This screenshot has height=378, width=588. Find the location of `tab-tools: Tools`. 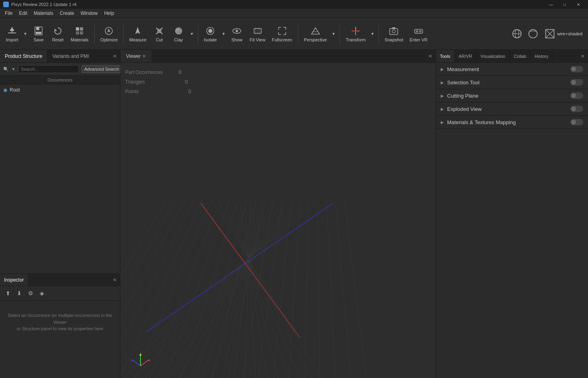

tab-tools: Tools is located at coordinates (446, 56).